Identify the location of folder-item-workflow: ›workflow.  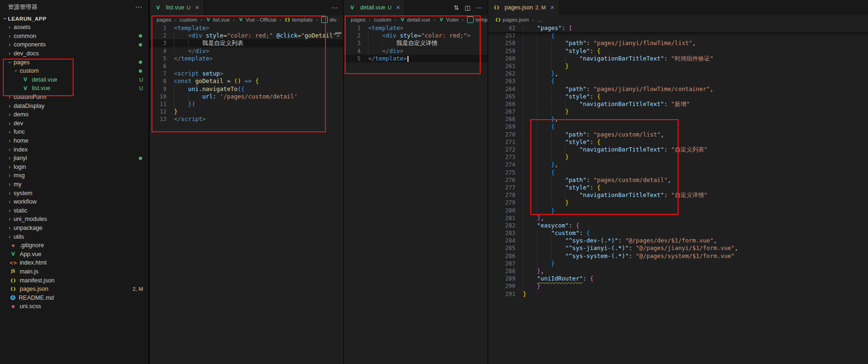
(74, 202).